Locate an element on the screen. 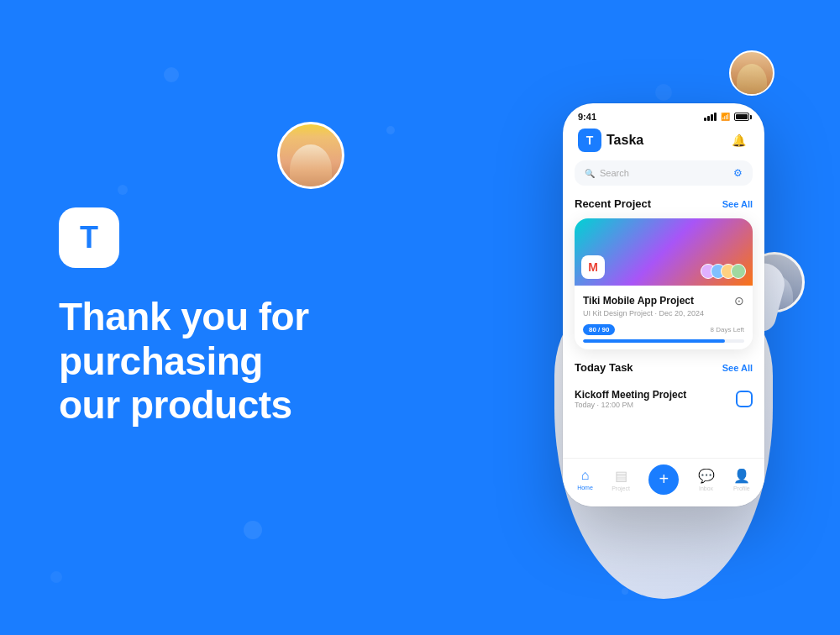  status-bar: 9:41 📶 is located at coordinates (664, 114).